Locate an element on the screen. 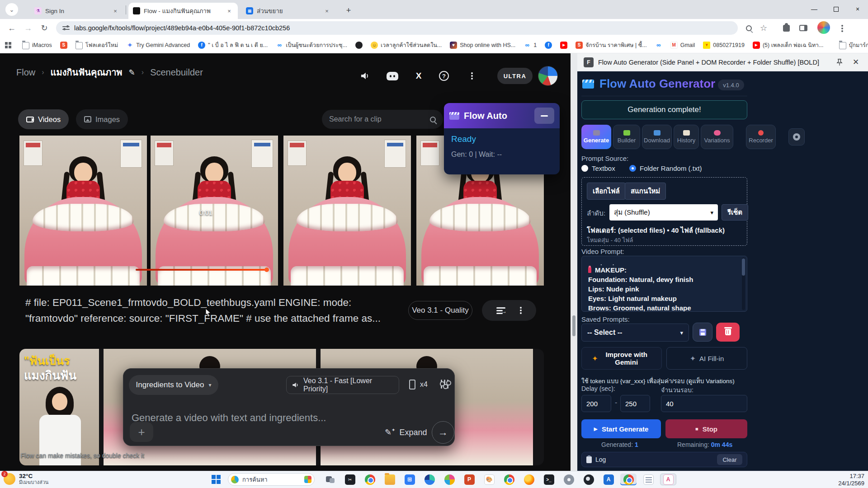 This screenshot has width=868, height=488. address-bar: labs.google/fx/tools/flow/project/489eb9… is located at coordinates (397, 28).